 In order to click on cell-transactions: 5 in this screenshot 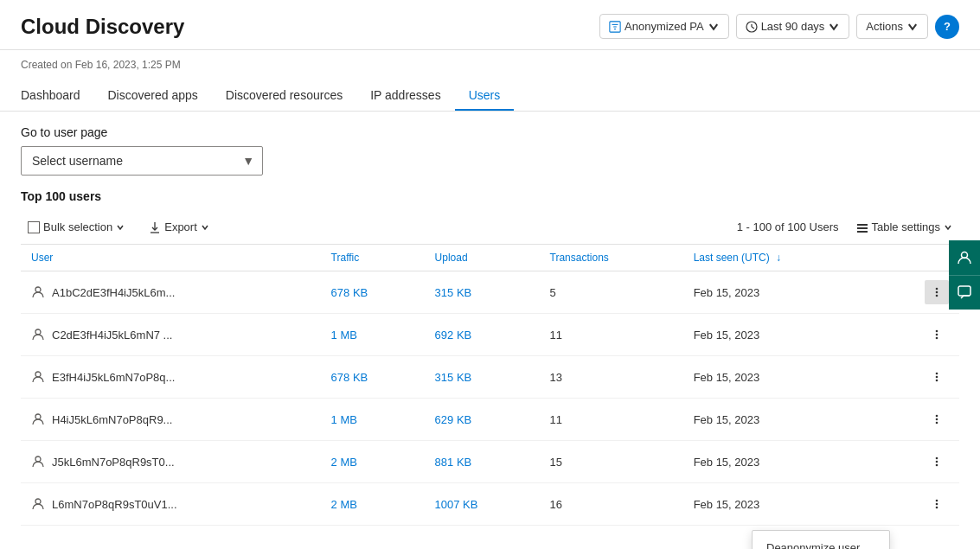, I will do `click(612, 292)`.